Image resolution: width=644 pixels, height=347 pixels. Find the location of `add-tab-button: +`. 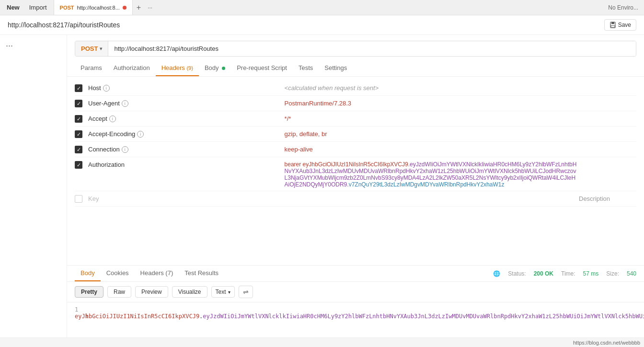

add-tab-button: + is located at coordinates (139, 8).